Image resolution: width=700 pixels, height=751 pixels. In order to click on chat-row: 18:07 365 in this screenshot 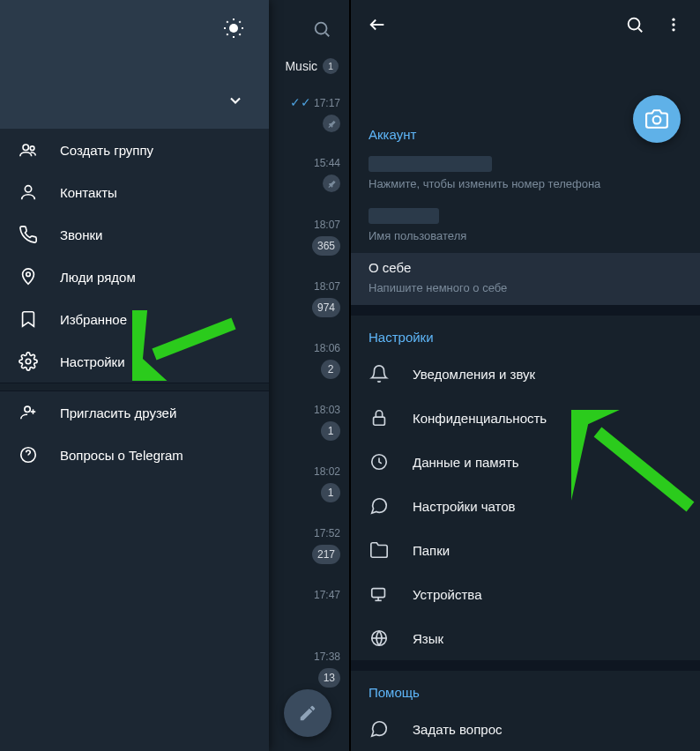, I will do `click(326, 237)`.